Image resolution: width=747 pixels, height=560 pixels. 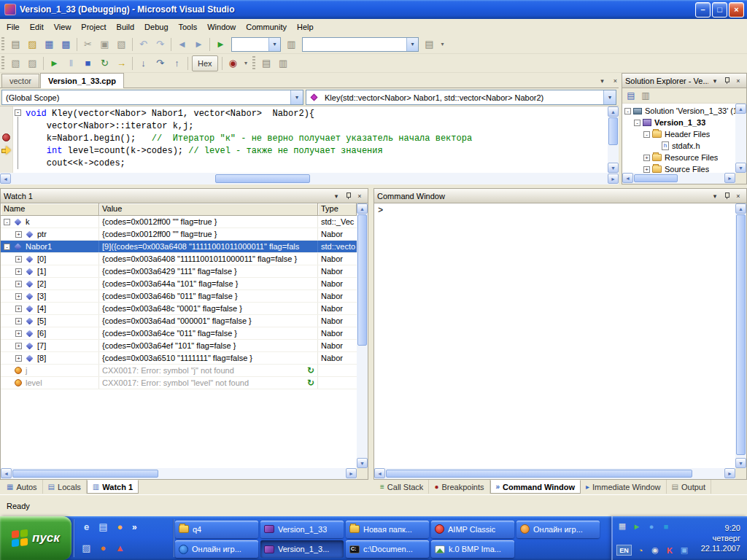 What do you see at coordinates (461, 98) in the screenshot?
I see `member-dropdown: Kley(std::vector<Nabor> Nabor1, std::vec…` at bounding box center [461, 98].